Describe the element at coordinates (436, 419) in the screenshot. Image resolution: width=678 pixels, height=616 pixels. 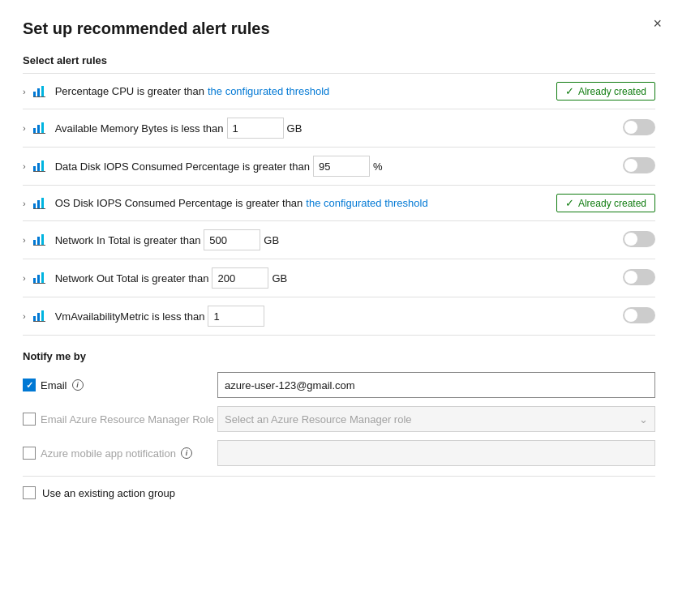
I see `arm-select: Select an Azure Resource Manager role ⌄` at that location.